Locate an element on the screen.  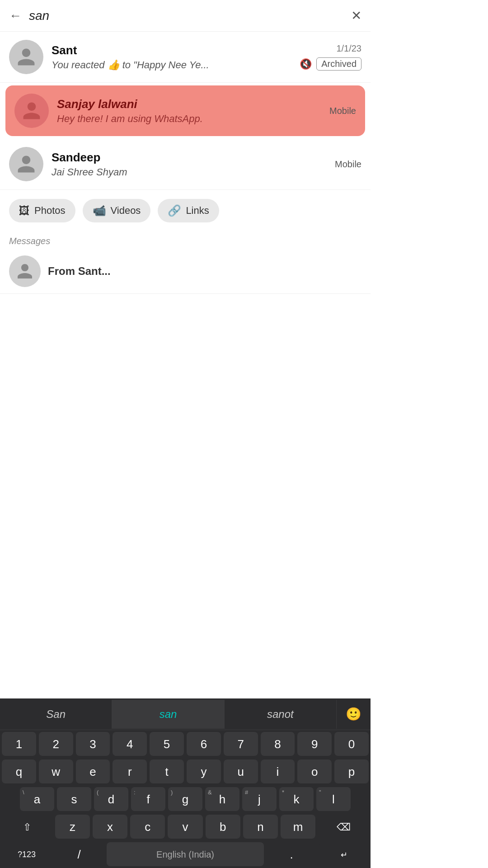
contact-sanjay: Sanjay lalwani Hey there! I am using Wha… is located at coordinates (185, 111).